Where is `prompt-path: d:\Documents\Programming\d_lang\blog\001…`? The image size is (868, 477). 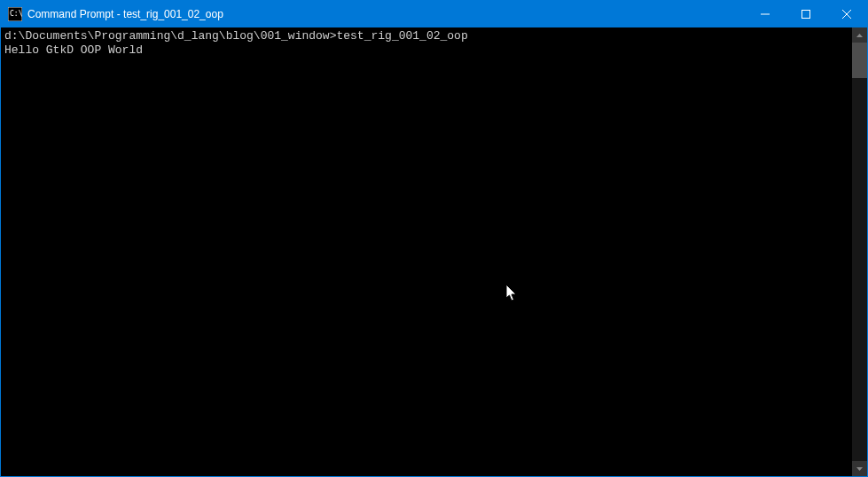
prompt-path: d:\Documents\Programming\d_lang\blog\001… is located at coordinates (170, 35).